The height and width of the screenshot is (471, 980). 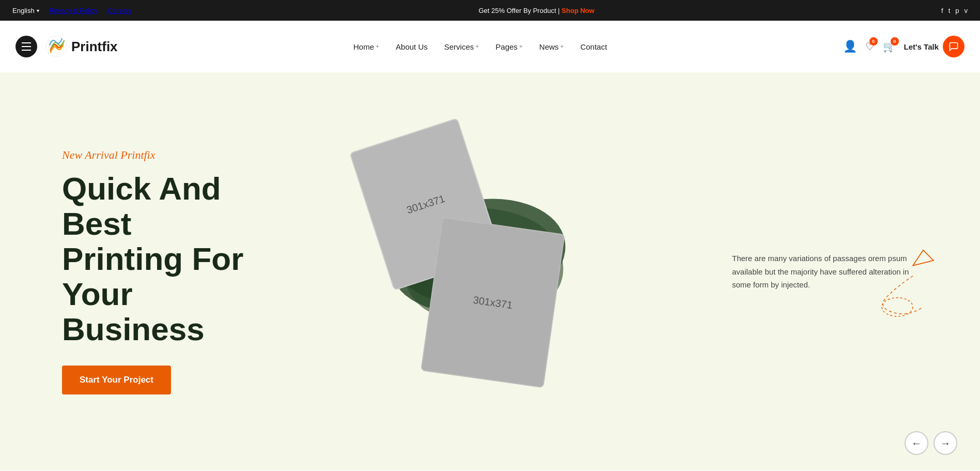 What do you see at coordinates (934, 47) in the screenshot?
I see `lets-talk: Let's Talk` at bounding box center [934, 47].